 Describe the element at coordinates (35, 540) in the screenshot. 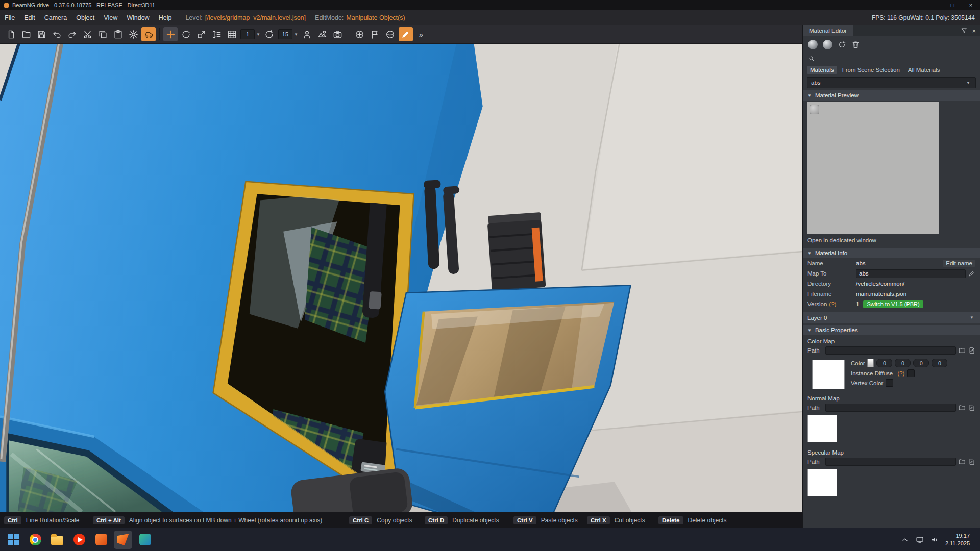

I see `taskbar-chrome-button` at that location.